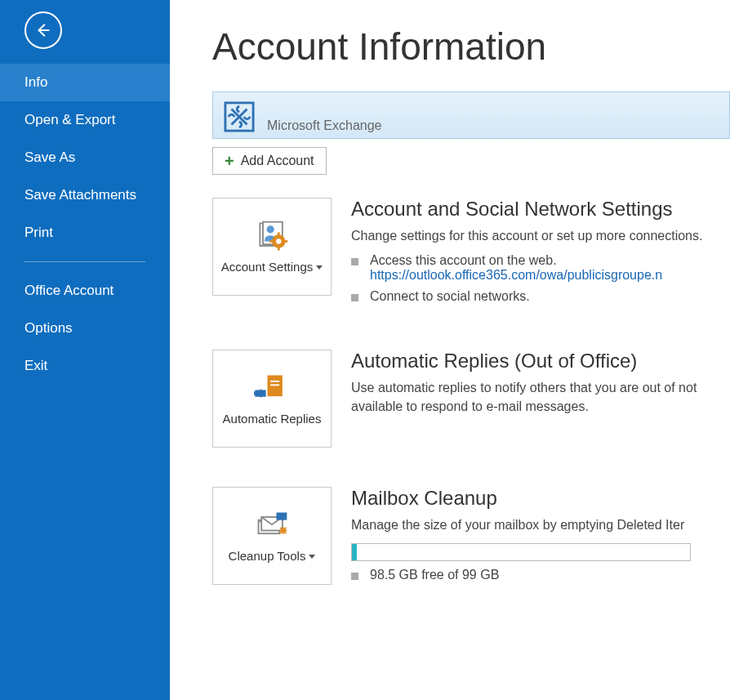  Describe the element at coordinates (272, 536) in the screenshot. I see `cleanup-tools-tile: Cleanup Tools` at that location.